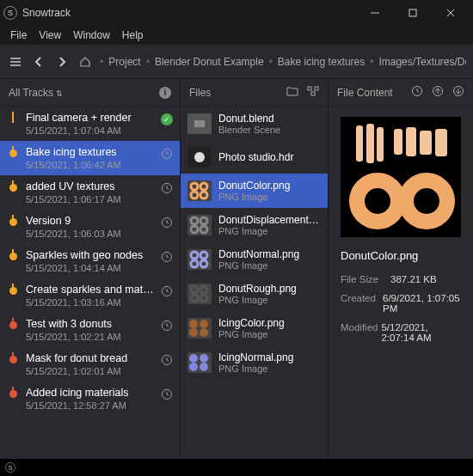  I want to click on close-button, so click(451, 13).